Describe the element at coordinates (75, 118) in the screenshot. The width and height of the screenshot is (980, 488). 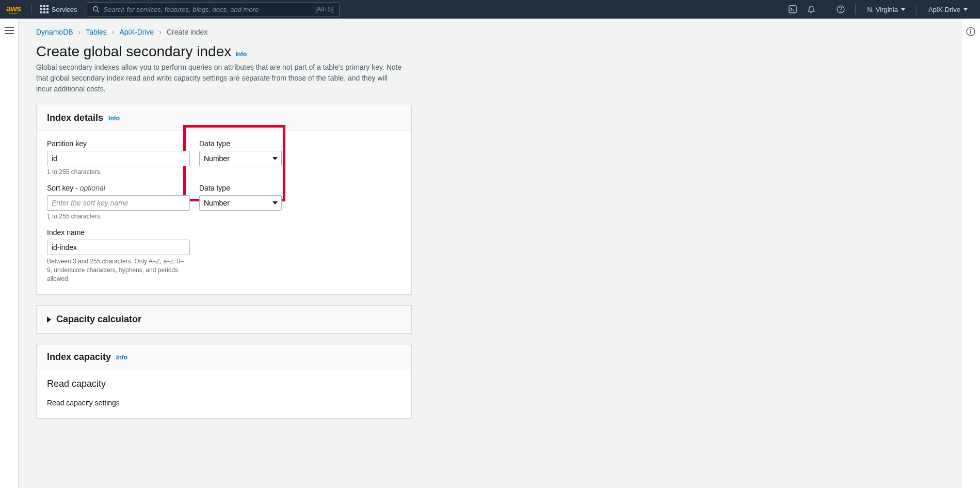
I see `panel-title: Index details` at that location.